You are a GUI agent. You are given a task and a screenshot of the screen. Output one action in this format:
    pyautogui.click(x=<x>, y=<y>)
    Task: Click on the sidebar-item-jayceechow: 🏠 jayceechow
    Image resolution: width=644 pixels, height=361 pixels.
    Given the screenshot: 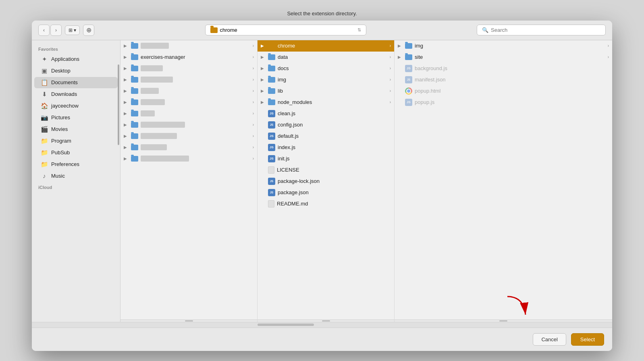 What is the action you would take?
    pyautogui.click(x=76, y=106)
    